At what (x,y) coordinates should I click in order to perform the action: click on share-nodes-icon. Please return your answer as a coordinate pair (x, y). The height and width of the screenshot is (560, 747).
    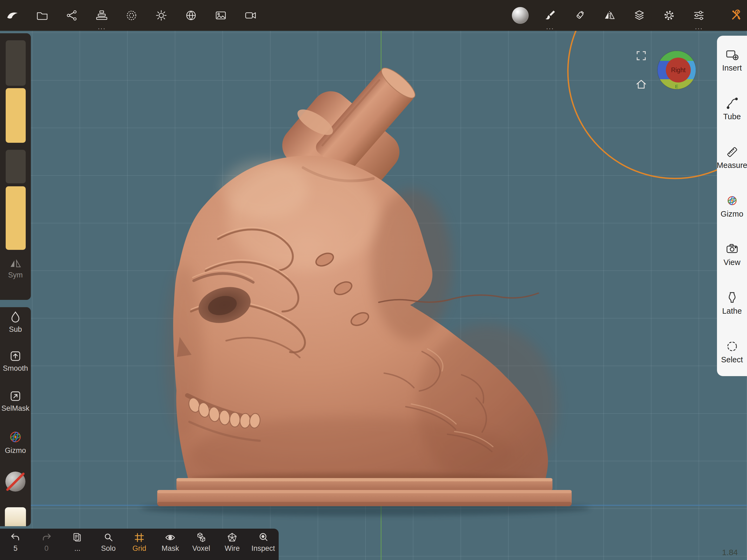
    Looking at the image, I should click on (72, 16).